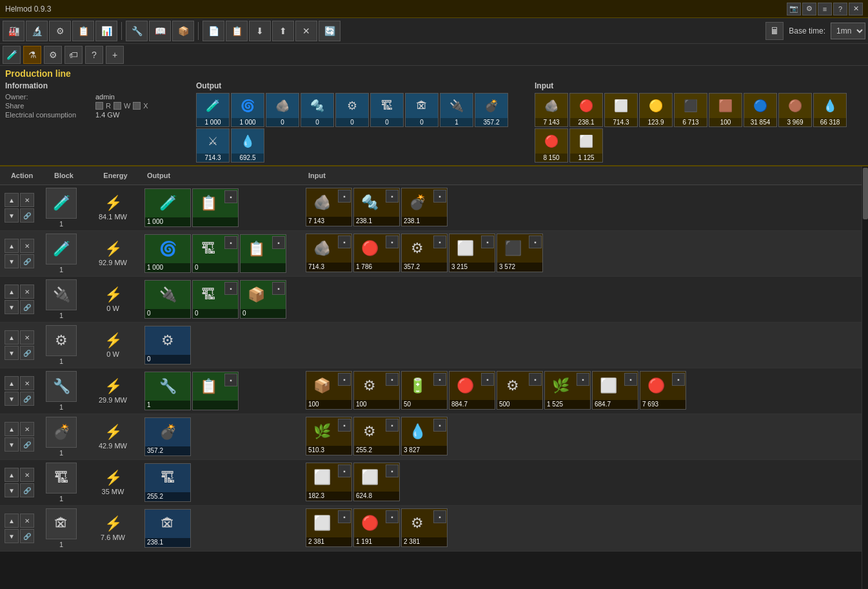 This screenshot has width=868, height=589. What do you see at coordinates (260, 31) in the screenshot?
I see `toolbar-download-btn: ⬇` at bounding box center [260, 31].